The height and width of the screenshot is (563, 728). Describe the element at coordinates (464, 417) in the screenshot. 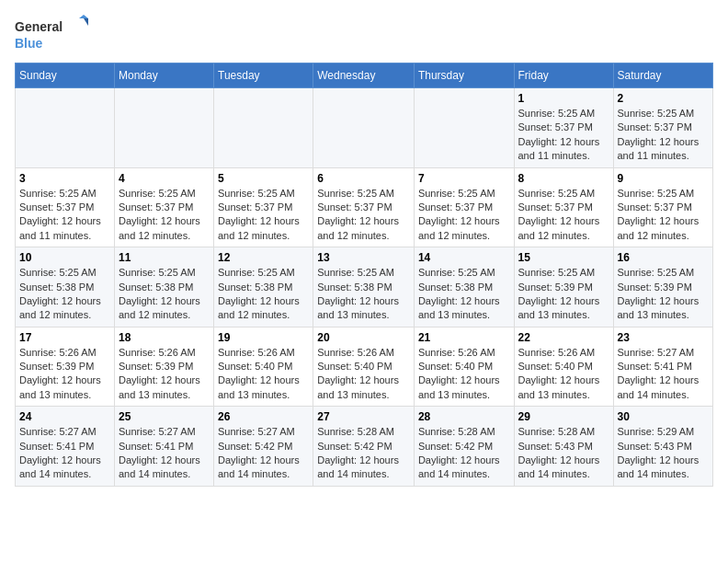

I see `day-number: 28` at that location.